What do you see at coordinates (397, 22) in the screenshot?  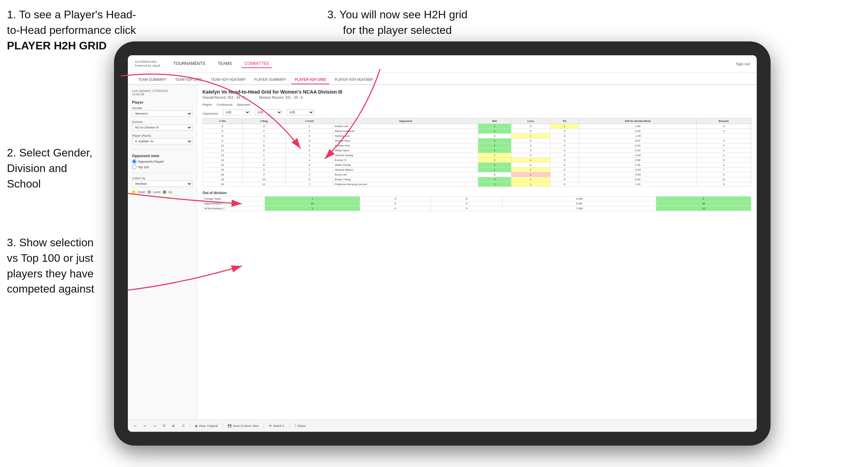 I see `instruction-top-right: 3. You will now see H2H gridfor the play…` at bounding box center [397, 22].